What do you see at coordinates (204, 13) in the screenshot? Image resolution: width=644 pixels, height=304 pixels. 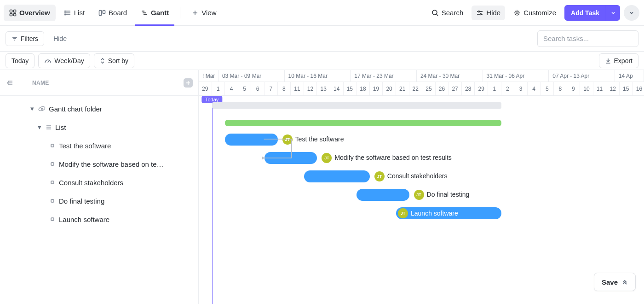 I see `add-view-button: View` at bounding box center [204, 13].